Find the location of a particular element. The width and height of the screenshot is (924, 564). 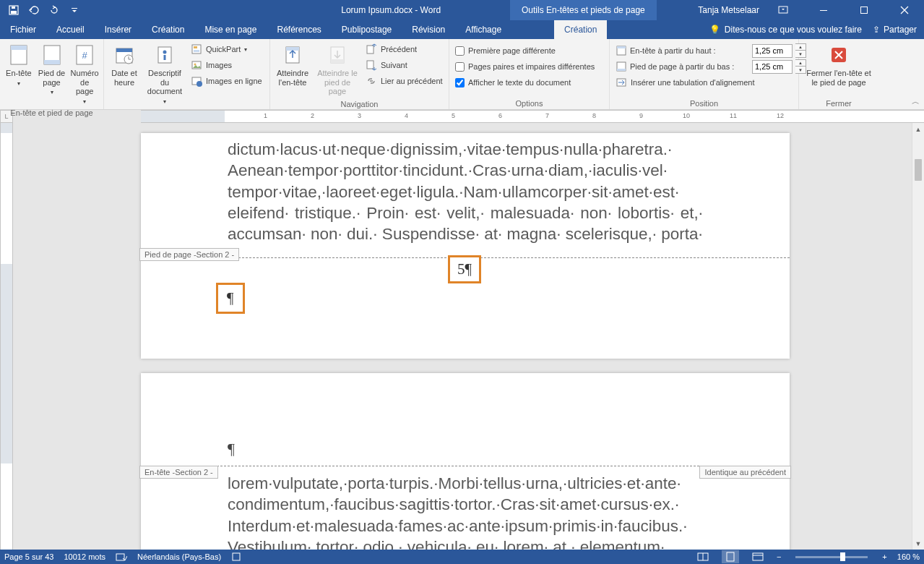

user-name: Tanja Metselaar is located at coordinates (728, 10).